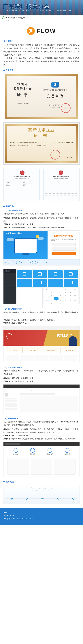  What do you see at coordinates (42, 248) in the screenshot?
I see `screenshot-smart-customs-login: 智慧通关操作系统 智通关操作管理系统 SMART CUSTOMS OPERATI…` at bounding box center [42, 248].